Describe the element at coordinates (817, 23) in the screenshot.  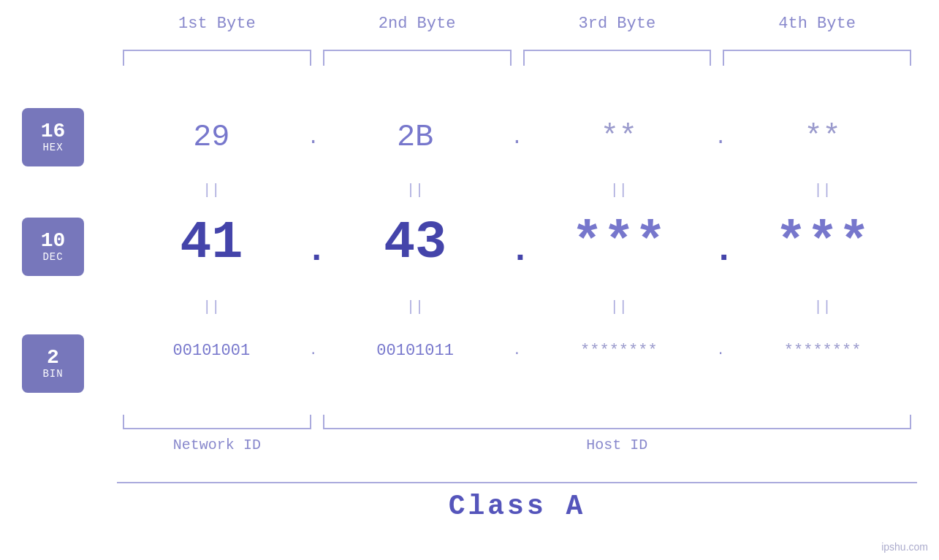
I see `byte4-header: 4th Byte` at that location.